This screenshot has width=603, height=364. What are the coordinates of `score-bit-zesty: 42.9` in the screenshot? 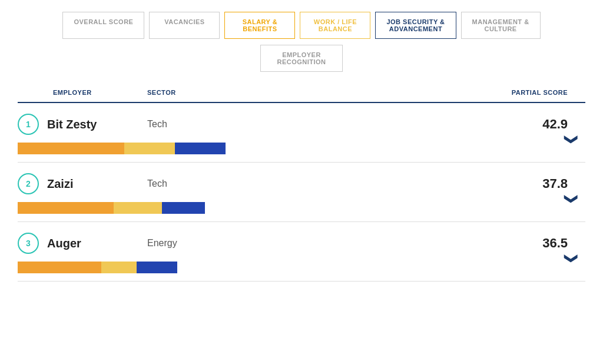 It's located at (425, 124).